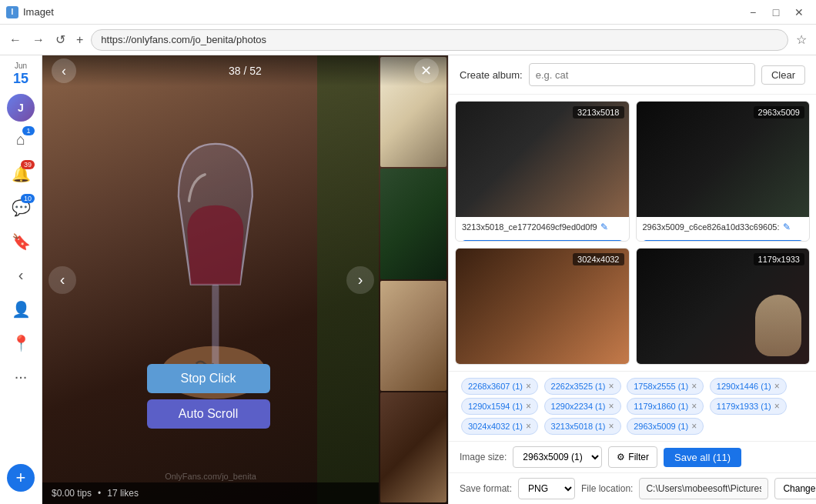  Describe the element at coordinates (724, 159) in the screenshot. I see `card-thumb-2: 2963x5009` at that location.